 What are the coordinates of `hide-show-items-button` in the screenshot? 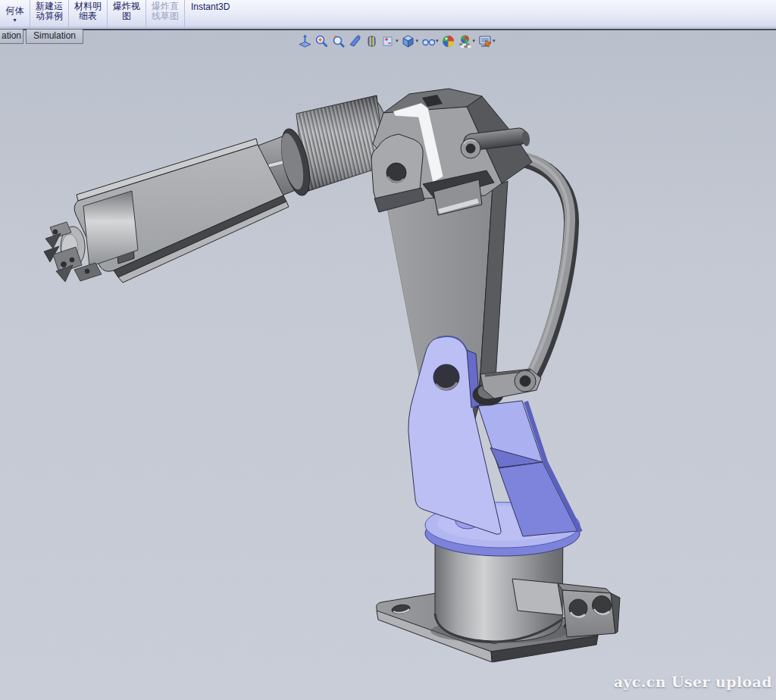 It's located at (428, 41).